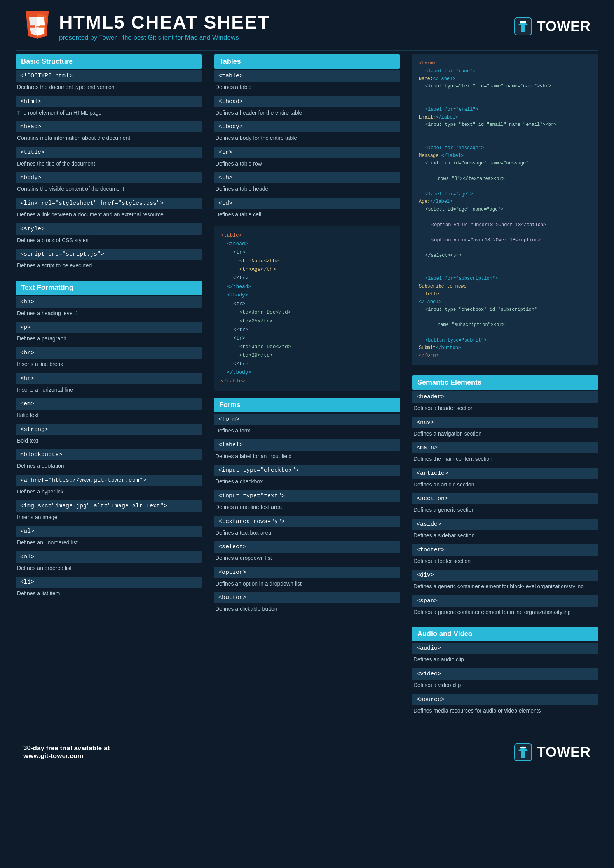 This screenshot has width=614, height=868. Describe the element at coordinates (307, 451) in the screenshot. I see `tag-label: <label> Defines a label for an input fie…` at that location.